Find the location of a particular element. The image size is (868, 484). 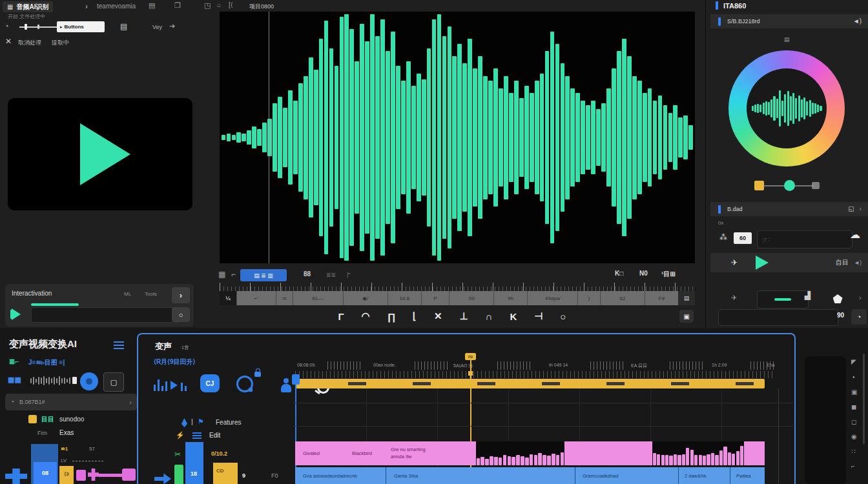

edit-label: Edit is located at coordinates (214, 435).